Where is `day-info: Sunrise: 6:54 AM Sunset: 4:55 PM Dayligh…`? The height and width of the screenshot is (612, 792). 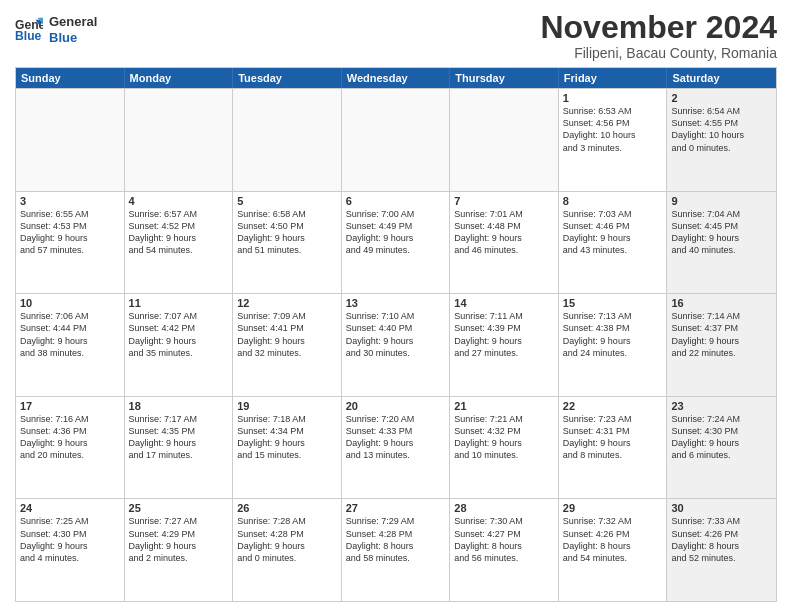 day-info: Sunrise: 6:54 AM Sunset: 4:55 PM Dayligh… is located at coordinates (722, 130).